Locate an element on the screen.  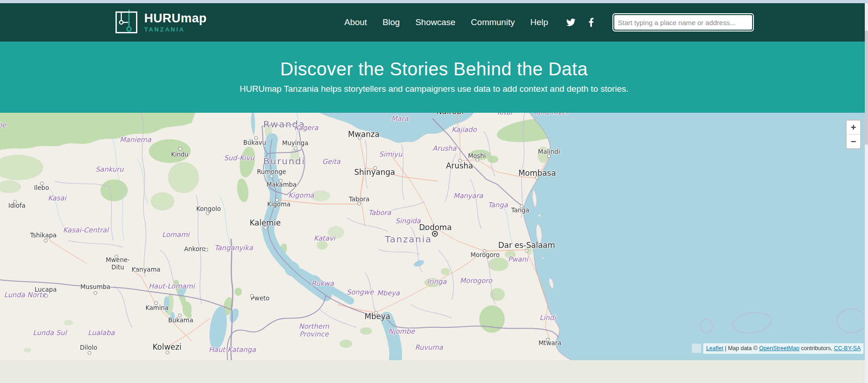
map-label: Haut-Katanga is located at coordinates (232, 350).